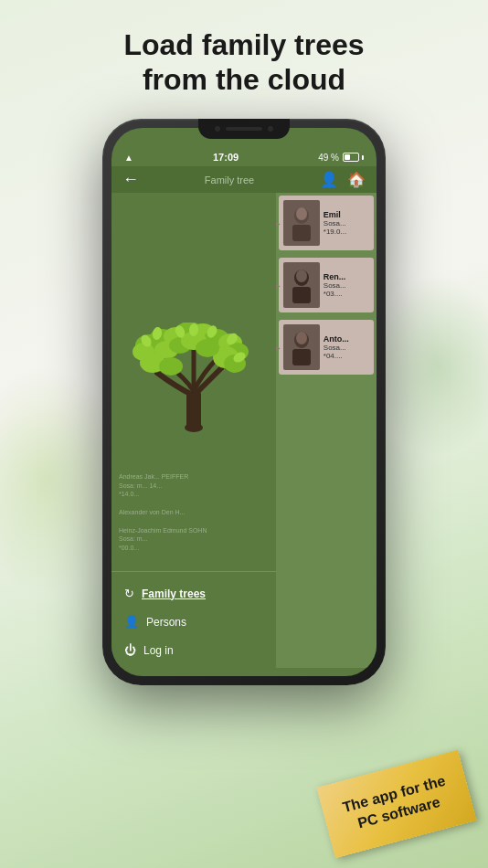  Describe the element at coordinates (166, 622) in the screenshot. I see `menu-label-persons: Persons` at that location.